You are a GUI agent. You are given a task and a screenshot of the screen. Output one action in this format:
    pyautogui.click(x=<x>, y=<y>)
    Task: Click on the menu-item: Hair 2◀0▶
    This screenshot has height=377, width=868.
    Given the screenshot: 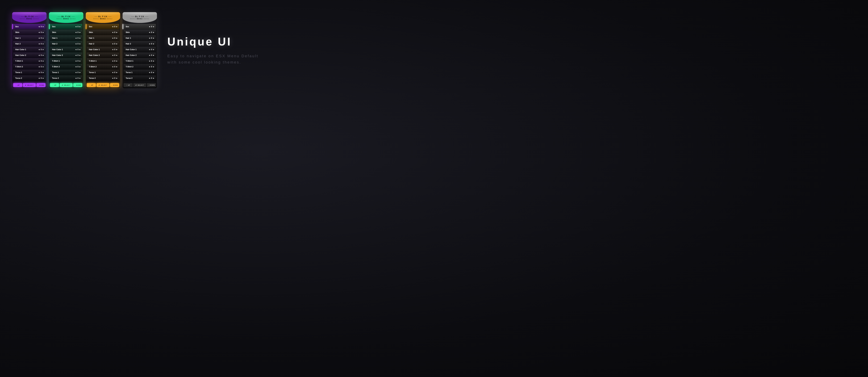 What is the action you would take?
    pyautogui.click(x=29, y=44)
    